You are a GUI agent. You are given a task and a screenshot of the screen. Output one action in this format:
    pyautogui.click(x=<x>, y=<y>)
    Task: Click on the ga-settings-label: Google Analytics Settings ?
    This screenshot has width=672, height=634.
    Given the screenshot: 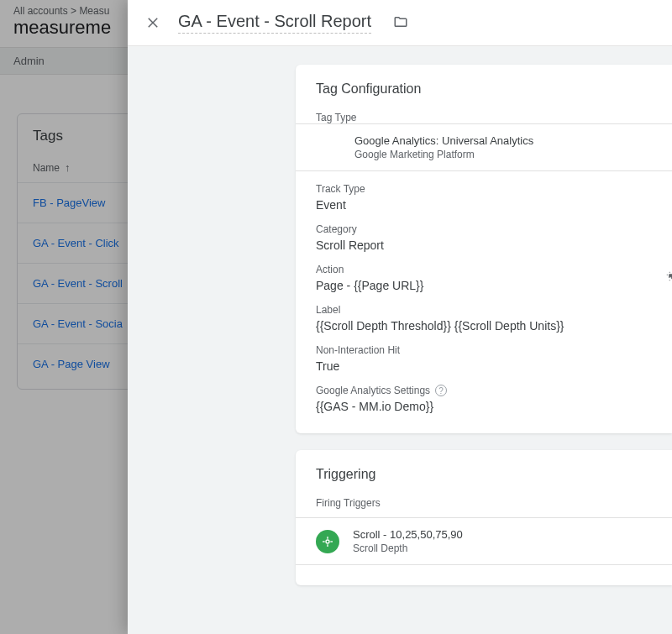 What is the action you would take?
    pyautogui.click(x=484, y=390)
    